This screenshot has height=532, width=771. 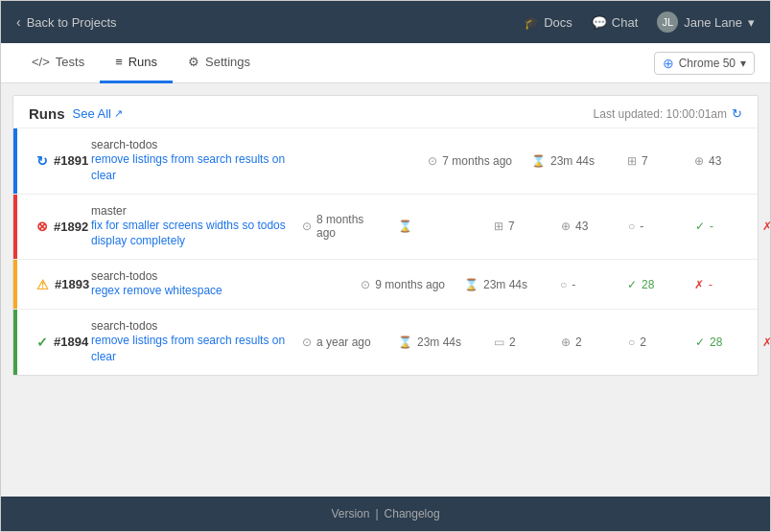 What do you see at coordinates (551, 285) in the screenshot?
I see `run-meta: ⊙ 9 months ago ⌛ 23m 44s ○ - ✓` at bounding box center [551, 285].